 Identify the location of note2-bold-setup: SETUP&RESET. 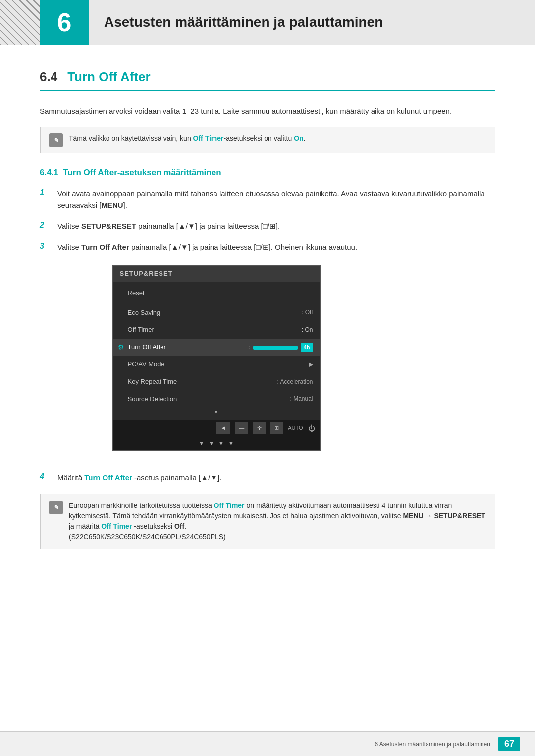
(460, 516).